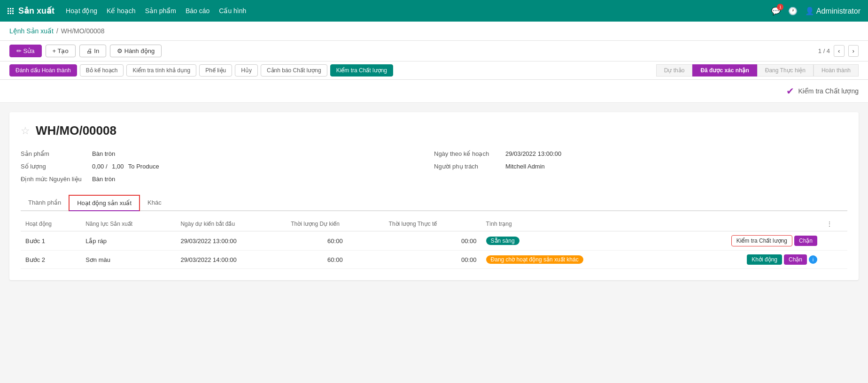 The height and width of the screenshot is (383, 868). What do you see at coordinates (641, 154) in the screenshot?
I see `planned-date-field: Ngày theo kế hoạch 29/03/2022 13:00:00` at bounding box center [641, 154].